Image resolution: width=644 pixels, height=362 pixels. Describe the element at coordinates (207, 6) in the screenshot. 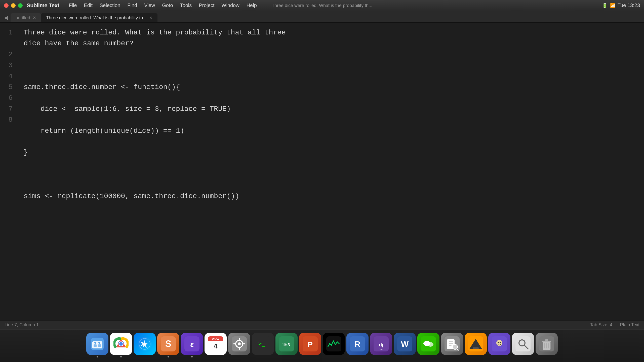

I see `menu-project: Project` at that location.